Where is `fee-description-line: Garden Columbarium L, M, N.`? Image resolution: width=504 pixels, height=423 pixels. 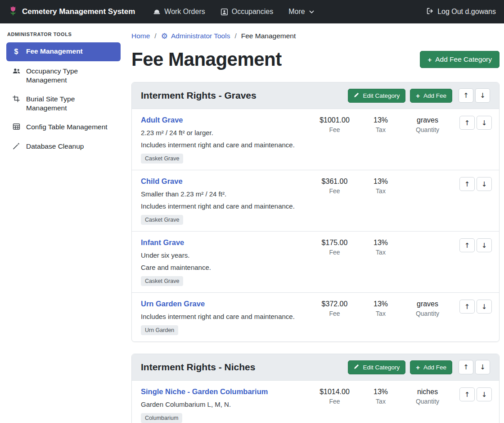 fee-description-line: Garden Columbarium L, M, N. is located at coordinates (222, 405).